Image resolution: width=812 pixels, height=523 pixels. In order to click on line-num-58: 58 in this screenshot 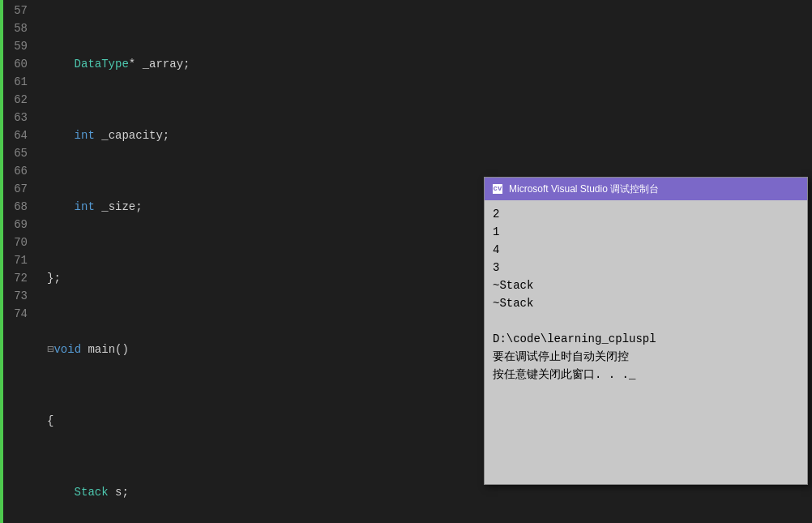, I will do `click(15, 28)`.